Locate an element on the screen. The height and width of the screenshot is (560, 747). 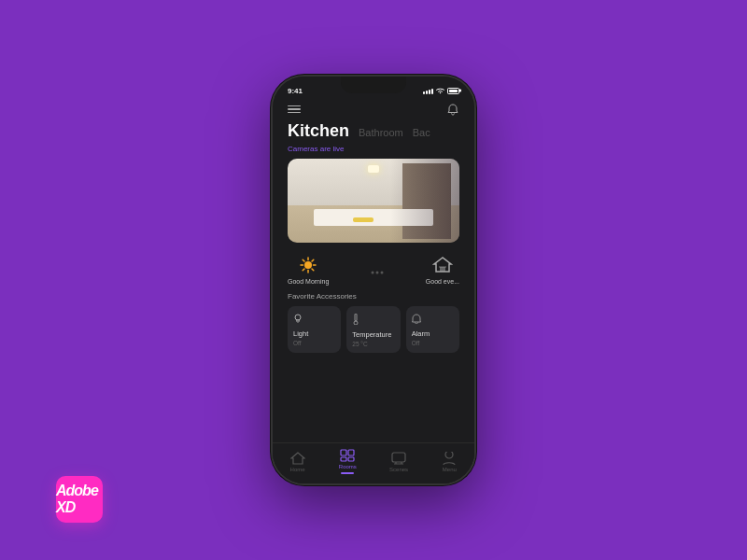
scenes-nav-icon is located at coordinates (399, 458).